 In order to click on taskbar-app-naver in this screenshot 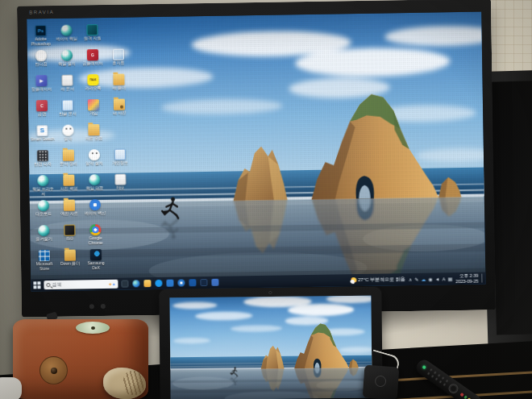, I will do `click(203, 282)`.